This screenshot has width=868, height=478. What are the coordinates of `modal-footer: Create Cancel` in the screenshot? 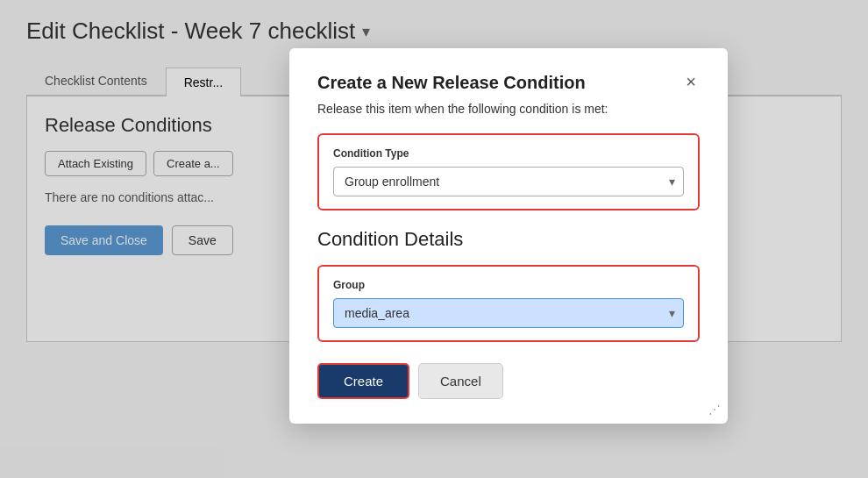 It's located at (509, 381).